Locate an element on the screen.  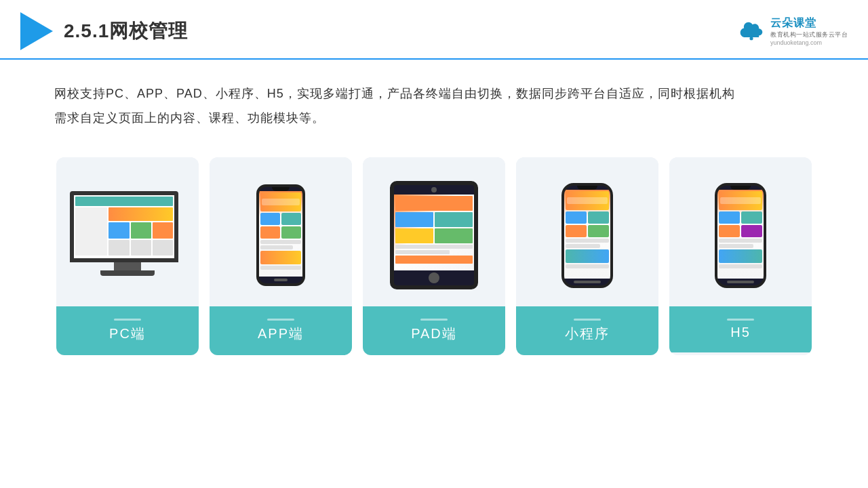
monitor-mockup is located at coordinates (127, 235).